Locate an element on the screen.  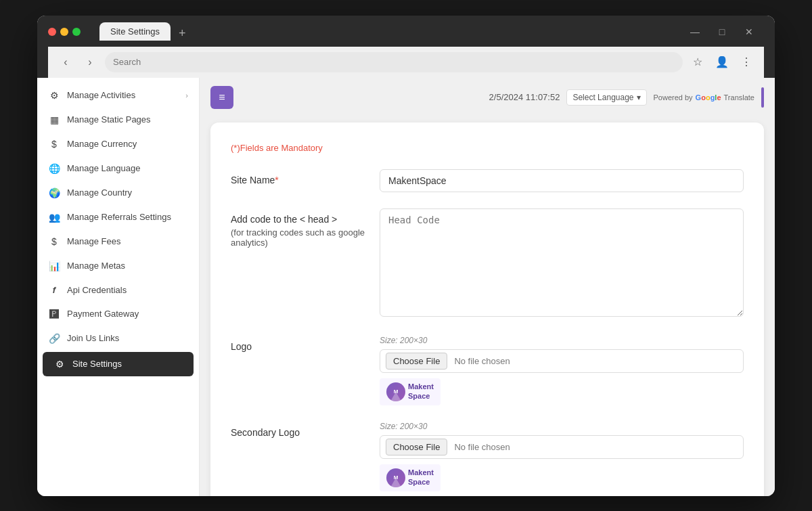
minimize-traffic-light is located at coordinates (64, 32).